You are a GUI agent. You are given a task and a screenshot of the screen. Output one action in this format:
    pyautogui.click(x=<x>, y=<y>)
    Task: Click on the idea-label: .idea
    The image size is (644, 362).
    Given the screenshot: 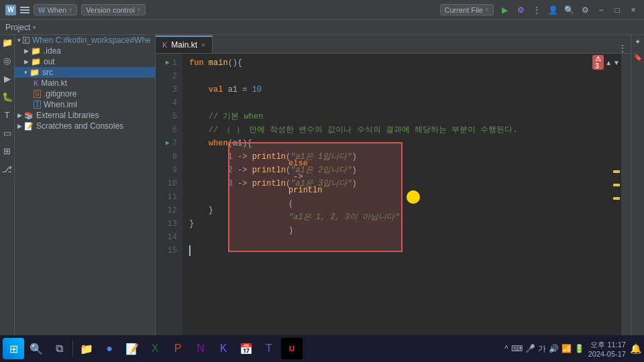 What is the action you would take?
    pyautogui.click(x=52, y=51)
    